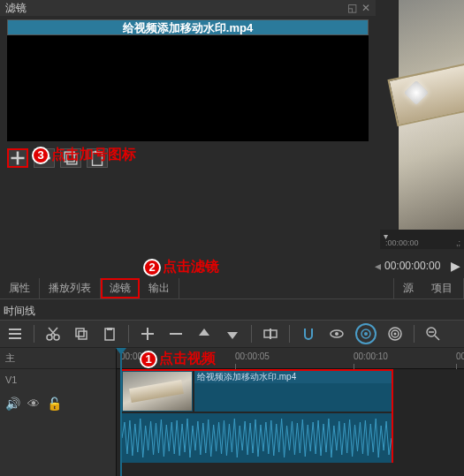 Image resolution: width=464 pixels, height=476 pixels. Describe the element at coordinates (18, 158) in the screenshot. I see `add-filter-button` at that location.